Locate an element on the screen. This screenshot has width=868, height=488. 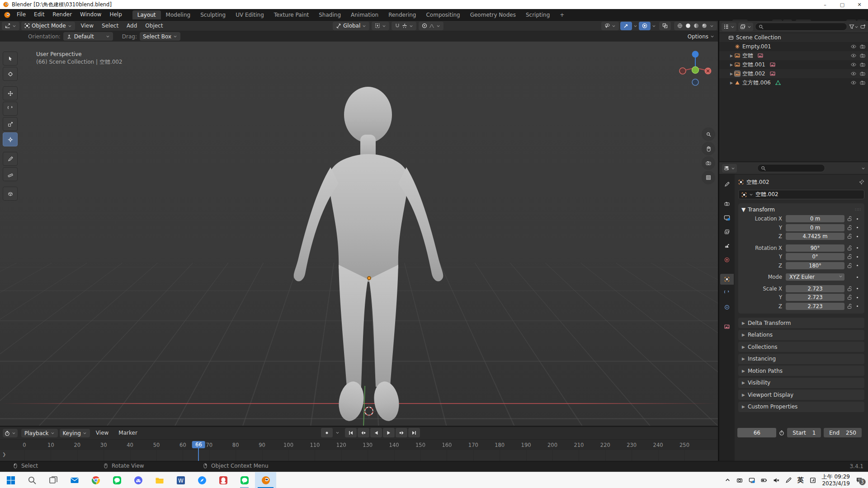
taskbar-clock: 上午 09:29 2023/4/19 is located at coordinates (836, 480).